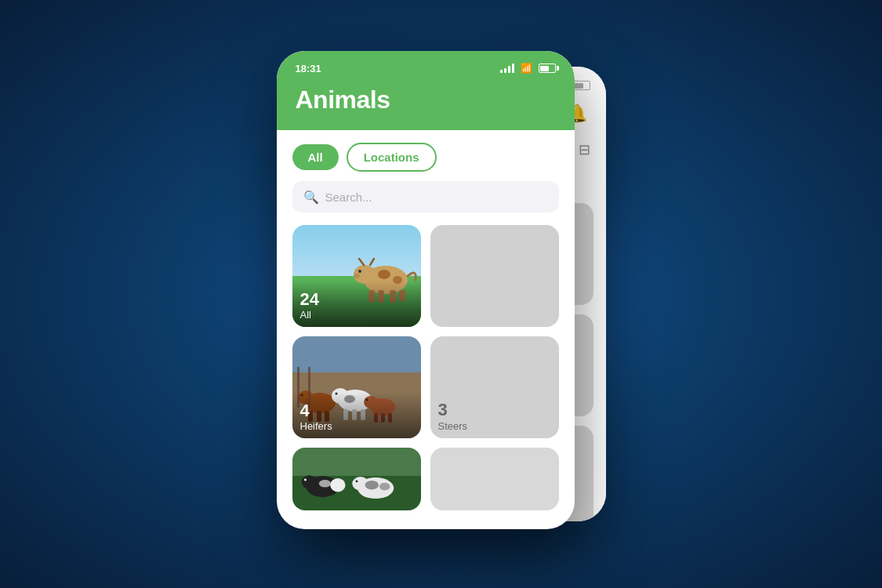  What do you see at coordinates (527, 68) in the screenshot?
I see `wifi-icon: 📶` at bounding box center [527, 68].